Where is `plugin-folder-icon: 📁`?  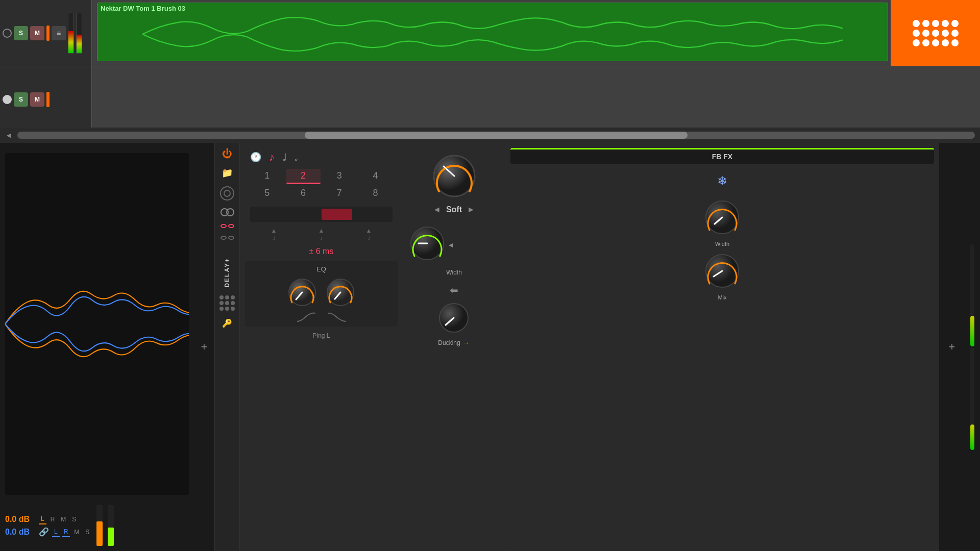
plugin-folder-icon: 📁 is located at coordinates (227, 173).